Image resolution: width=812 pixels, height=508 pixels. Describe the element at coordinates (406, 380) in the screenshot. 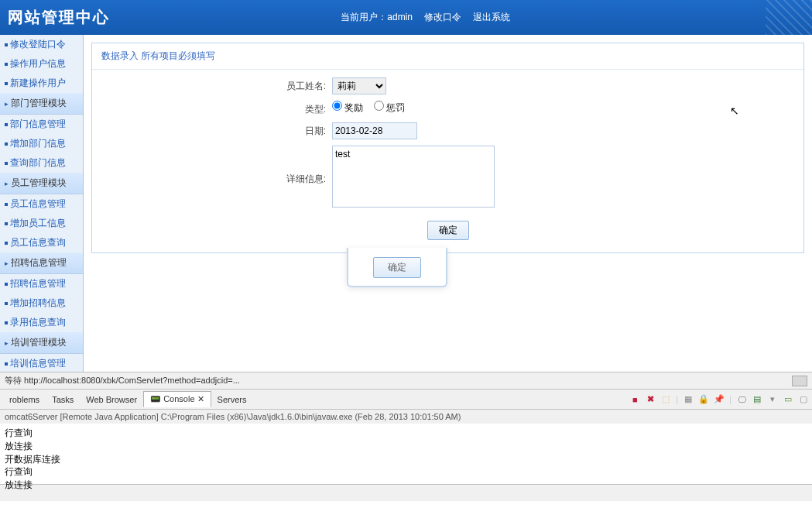

I see `browser-status-bar: 等待 http://localhost:8080/xbk/ComServlet?…` at that location.